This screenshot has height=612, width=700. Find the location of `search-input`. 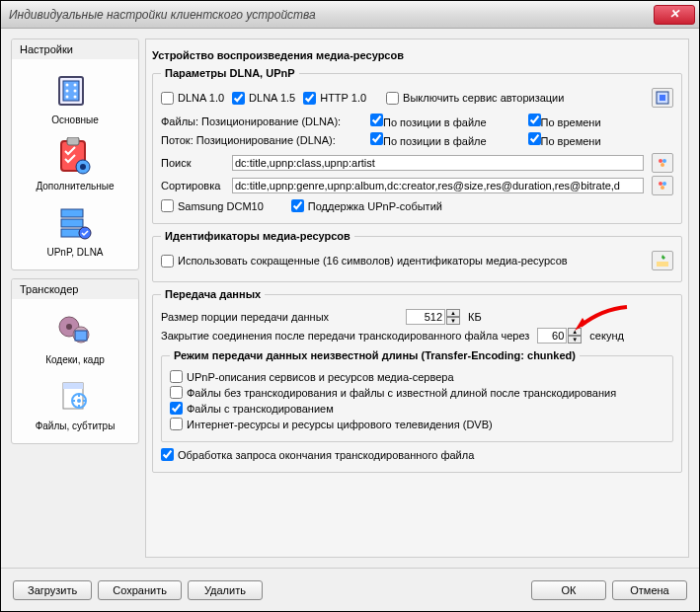

search-input is located at coordinates (438, 163).